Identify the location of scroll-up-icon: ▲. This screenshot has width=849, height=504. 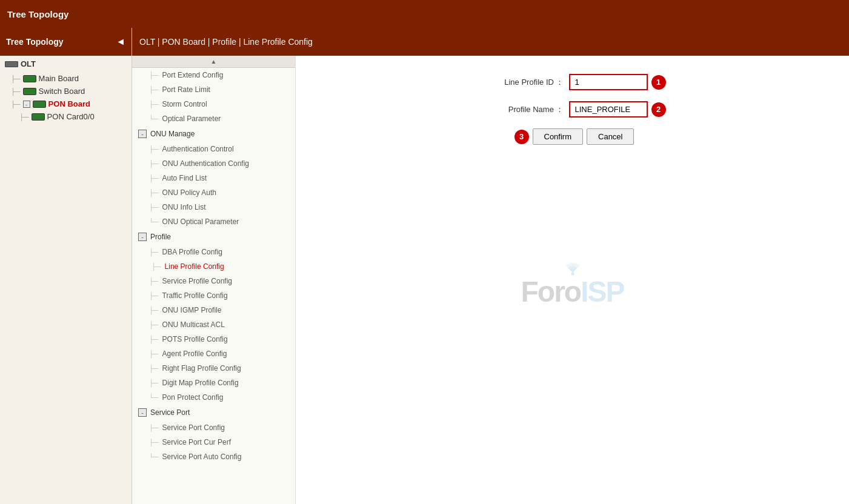
(214, 62).